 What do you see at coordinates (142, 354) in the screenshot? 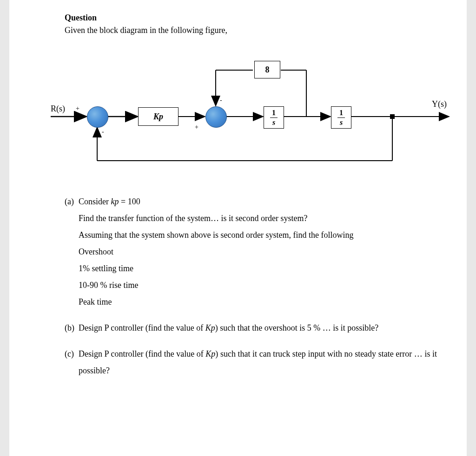
I see `c-text-pre: Design P controller (find the value of` at bounding box center [142, 354].